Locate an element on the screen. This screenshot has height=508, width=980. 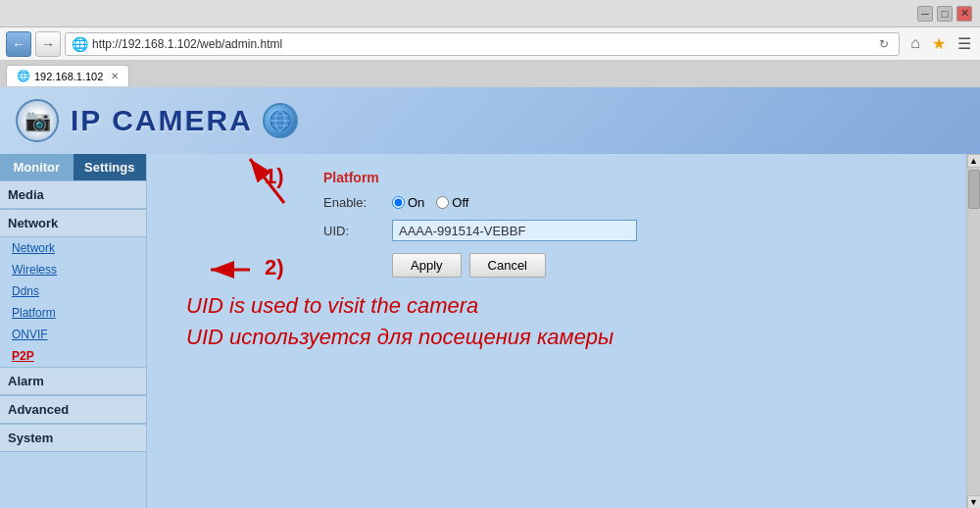
scrollbar: ▲ ▼ is located at coordinates (973, 331).